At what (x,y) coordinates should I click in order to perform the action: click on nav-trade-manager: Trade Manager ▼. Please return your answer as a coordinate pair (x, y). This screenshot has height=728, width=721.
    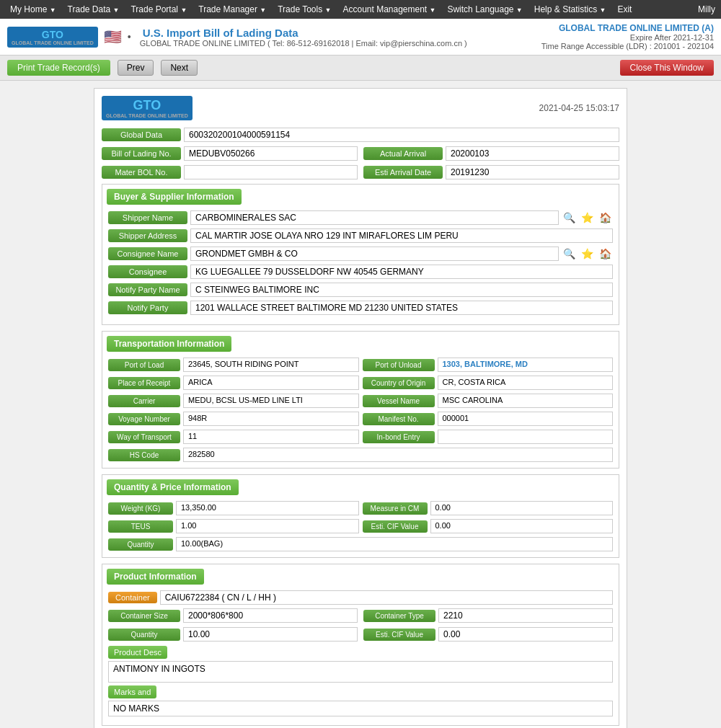
    Looking at the image, I should click on (232, 9).